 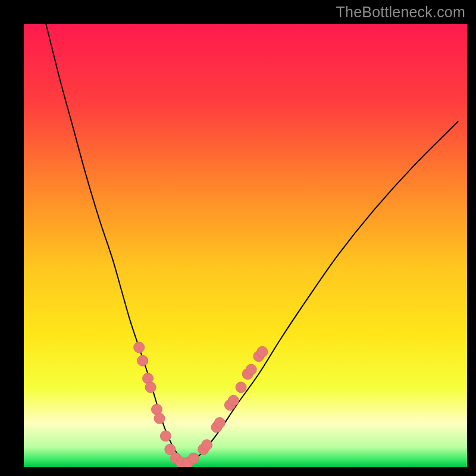 What do you see at coordinates (401, 12) in the screenshot?
I see `watermark-text: TheBottleneck.com` at bounding box center [401, 12].